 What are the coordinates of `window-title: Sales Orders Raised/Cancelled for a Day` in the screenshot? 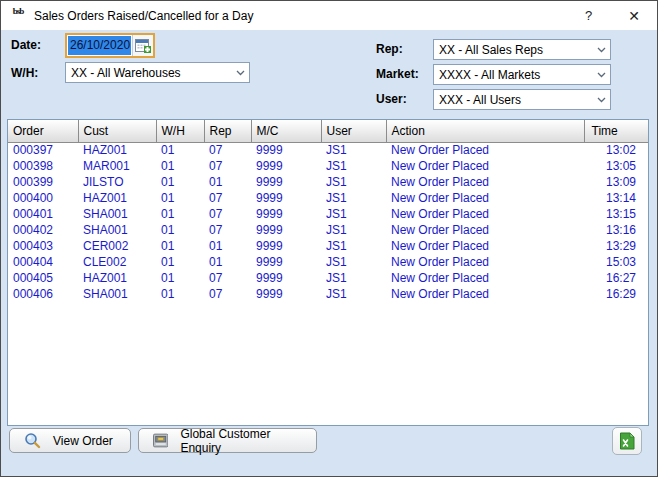 It's located at (144, 16).